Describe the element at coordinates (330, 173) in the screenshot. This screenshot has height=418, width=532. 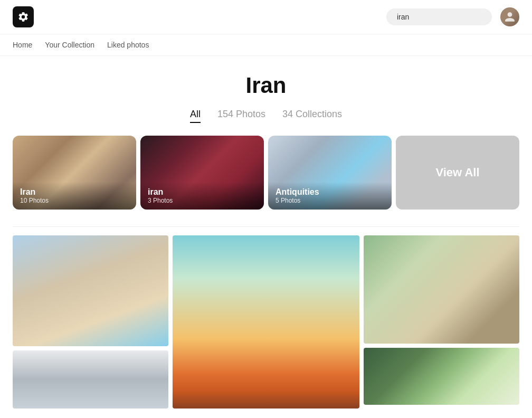
I see `collection-card-antiquities: Antiquities 5 Photos` at that location.